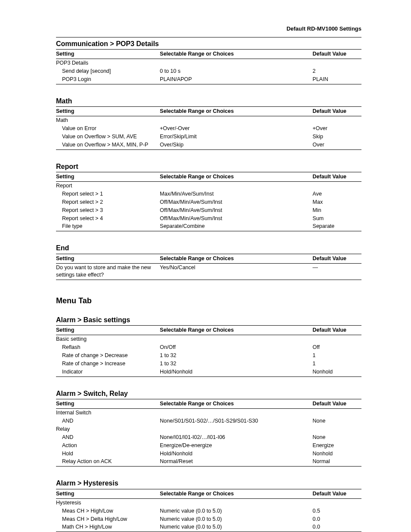 The width and height of the screenshot is (411, 532). What do you see at coordinates (337, 210) in the screenshot?
I see `cell-default: Min` at bounding box center [337, 210].